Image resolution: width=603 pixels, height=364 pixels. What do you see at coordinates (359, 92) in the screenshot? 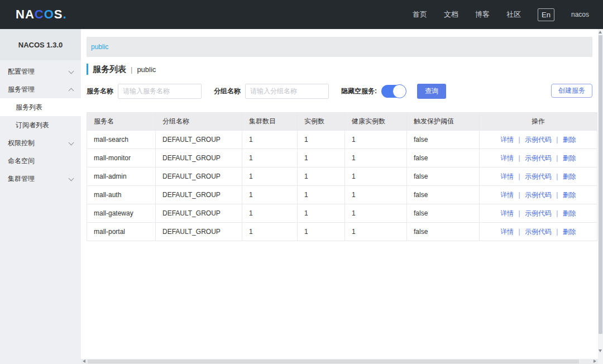
I see `hide-empty-label: 隐藏空服务:` at bounding box center [359, 92].